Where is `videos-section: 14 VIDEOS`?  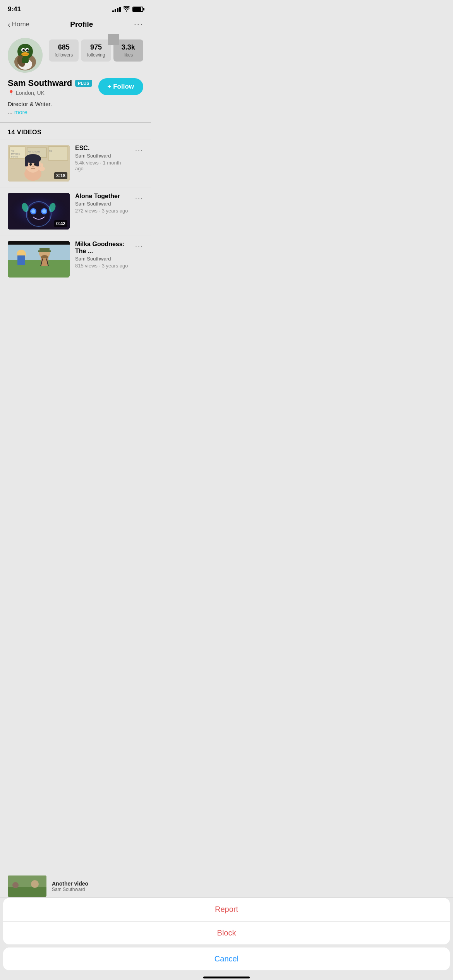 videos-section: 14 VIDEOS is located at coordinates (76, 131).